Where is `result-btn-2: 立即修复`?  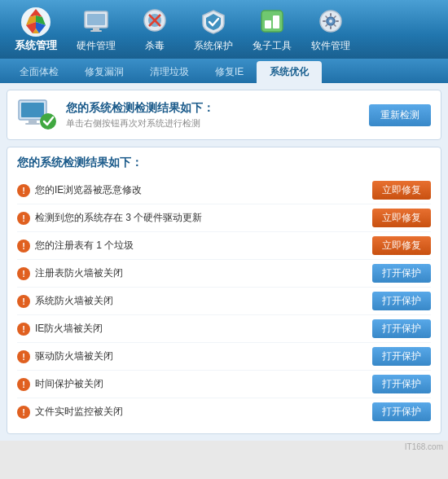 result-btn-2: 立即修复 is located at coordinates (402, 246).